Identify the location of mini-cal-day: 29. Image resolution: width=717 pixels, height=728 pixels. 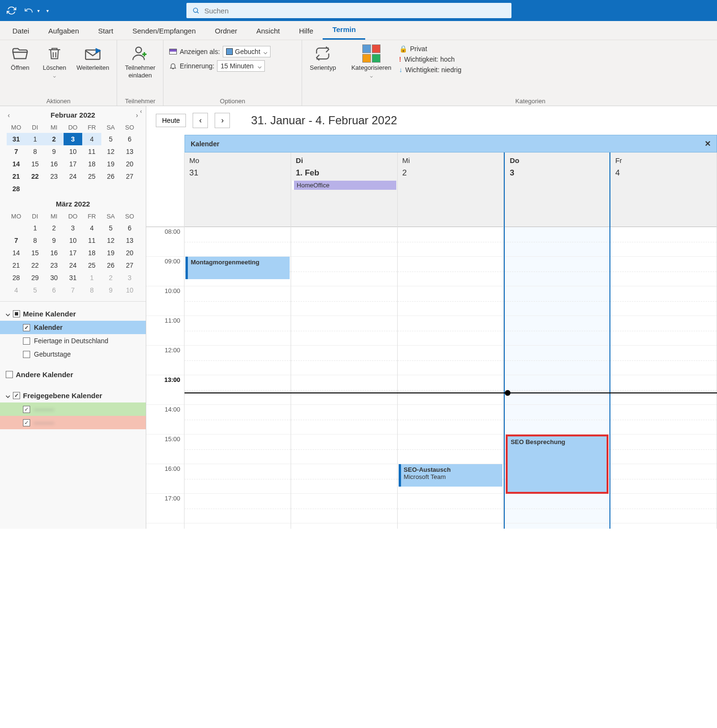
(35, 278).